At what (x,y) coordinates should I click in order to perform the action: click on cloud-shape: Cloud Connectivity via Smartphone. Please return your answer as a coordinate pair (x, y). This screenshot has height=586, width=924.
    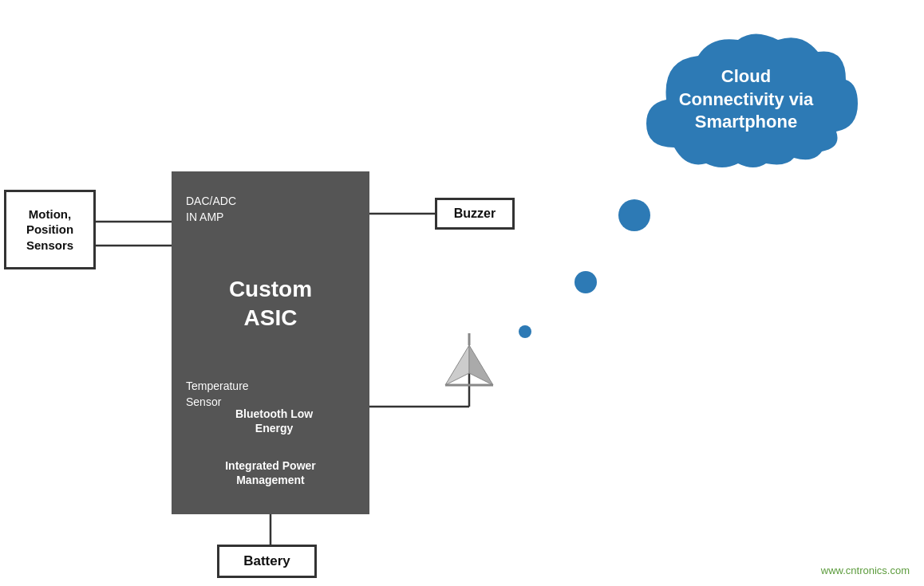
    Looking at the image, I should click on (746, 100).